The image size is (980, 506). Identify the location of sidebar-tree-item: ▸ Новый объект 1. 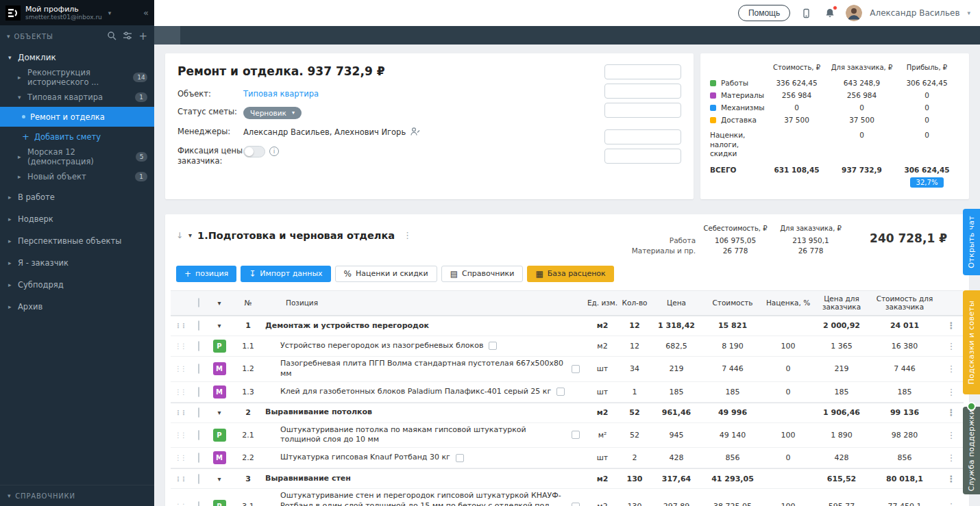
(77, 177).